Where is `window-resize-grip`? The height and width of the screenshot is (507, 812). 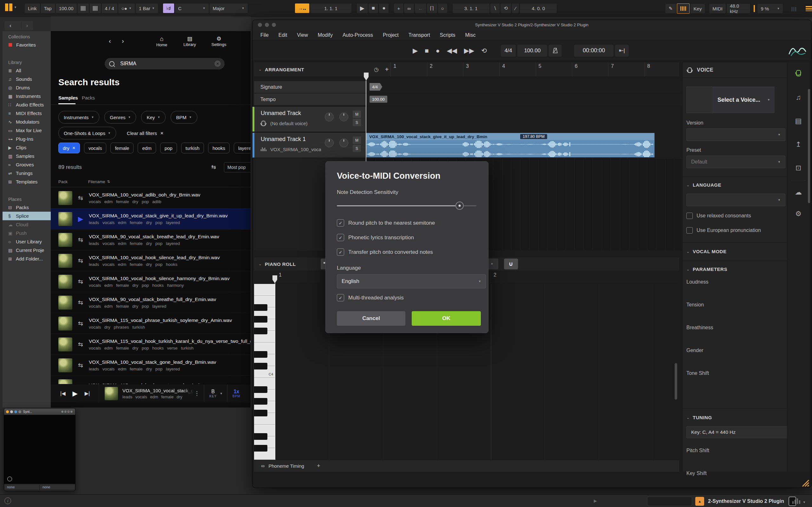 window-resize-grip is located at coordinates (805, 482).